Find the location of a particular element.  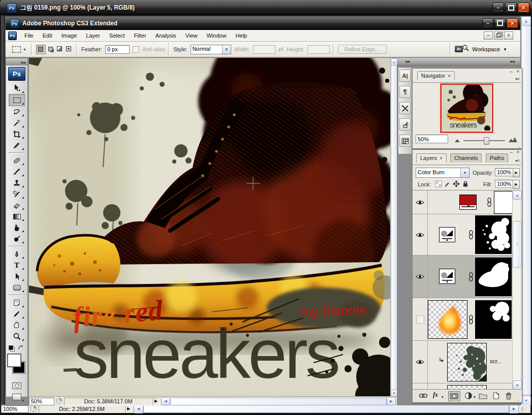

crop-tool is located at coordinates (17, 134).